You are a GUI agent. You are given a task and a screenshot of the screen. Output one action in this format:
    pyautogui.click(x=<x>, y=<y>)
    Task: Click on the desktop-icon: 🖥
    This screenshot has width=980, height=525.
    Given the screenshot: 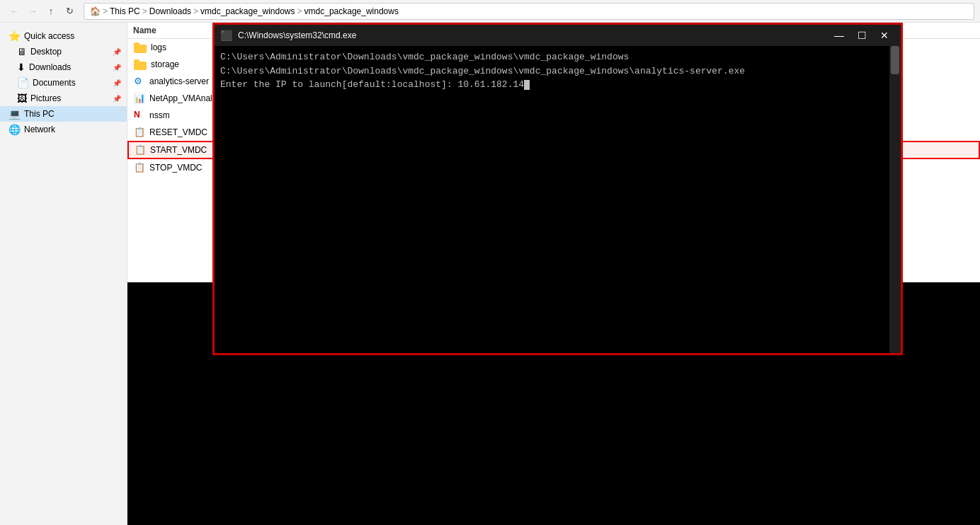 What is the action you would take?
    pyautogui.click(x=22, y=52)
    